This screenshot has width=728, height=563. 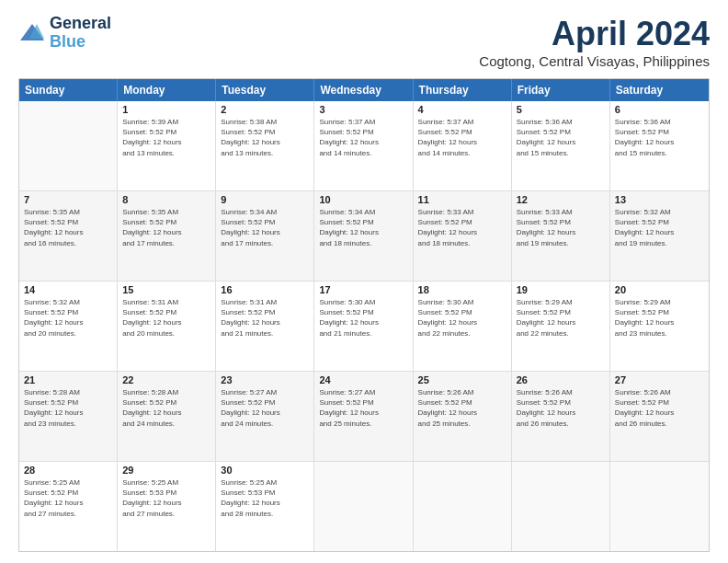 What do you see at coordinates (364, 416) in the screenshot?
I see `calendar-cell: 24Sunrise: 5:27 AMSunset: 5:52 PMDayligh…` at bounding box center [364, 416].